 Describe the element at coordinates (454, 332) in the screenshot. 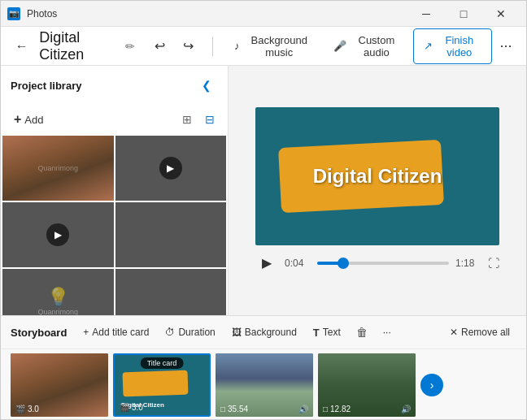

I see `close-icon: ✕` at that location.